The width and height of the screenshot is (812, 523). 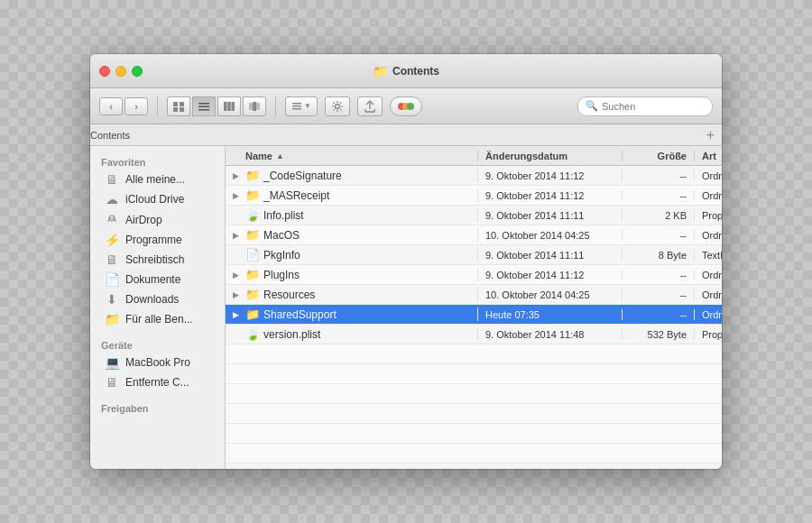 I want to click on sidebar-item-schreibtisch: 🖥 Schreibtisch, so click(x=157, y=260).